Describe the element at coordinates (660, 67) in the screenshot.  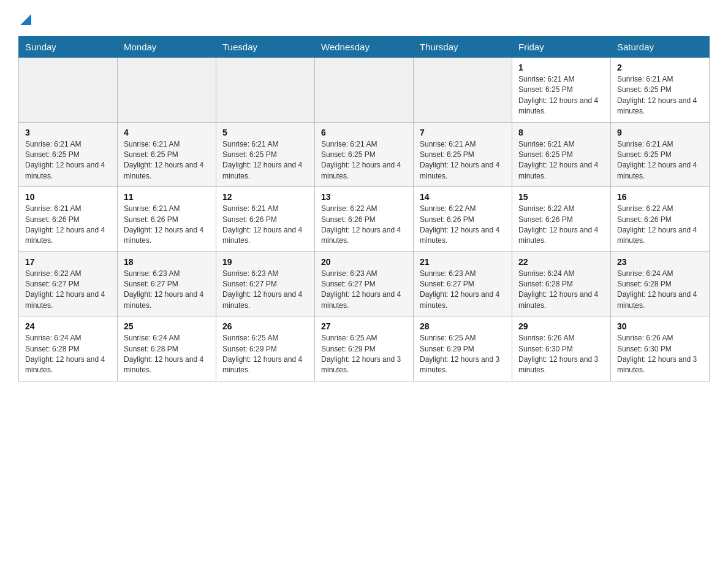
I see `day-number: 2` at that location.